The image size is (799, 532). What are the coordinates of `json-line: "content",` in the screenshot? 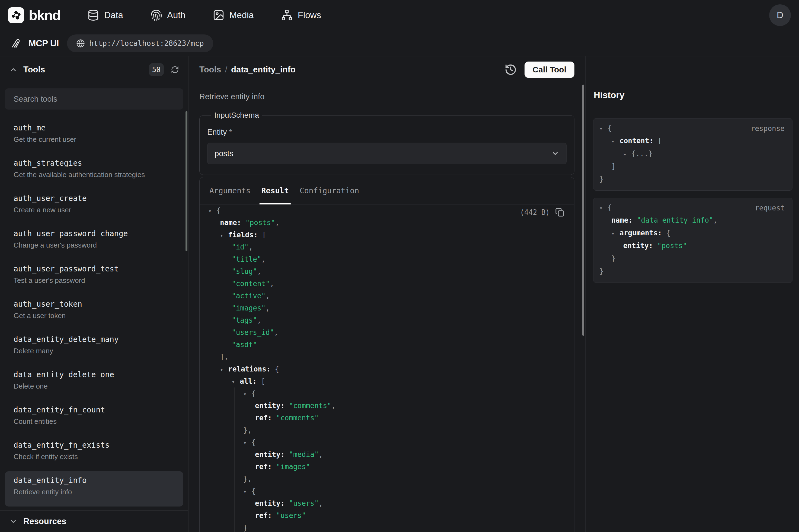 It's located at (387, 284).